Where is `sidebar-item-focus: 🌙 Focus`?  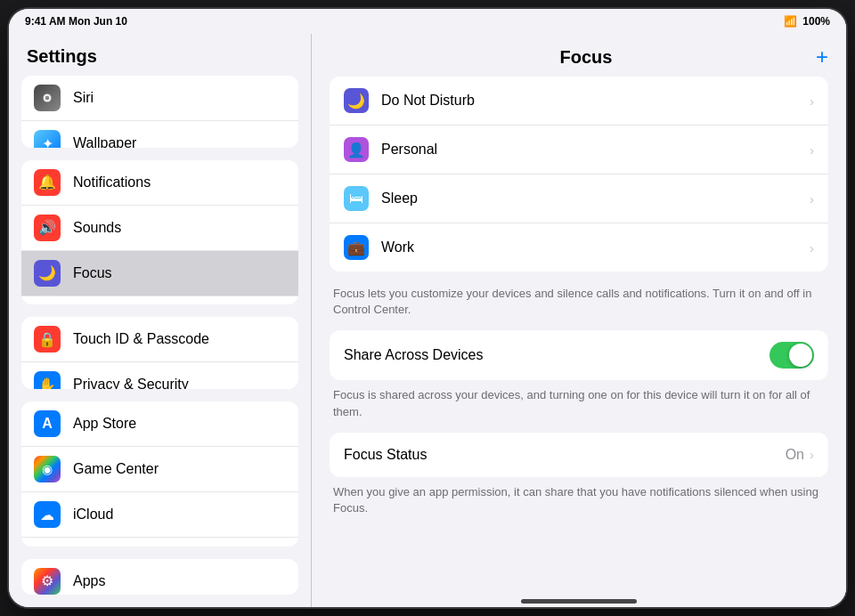
sidebar-item-focus: 🌙 Focus is located at coordinates (160, 274).